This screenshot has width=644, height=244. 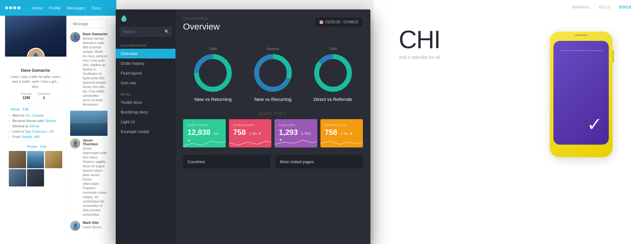 What do you see at coordinates (97, 8) in the screenshot?
I see `nav-docs: Docs` at bounding box center [97, 8].